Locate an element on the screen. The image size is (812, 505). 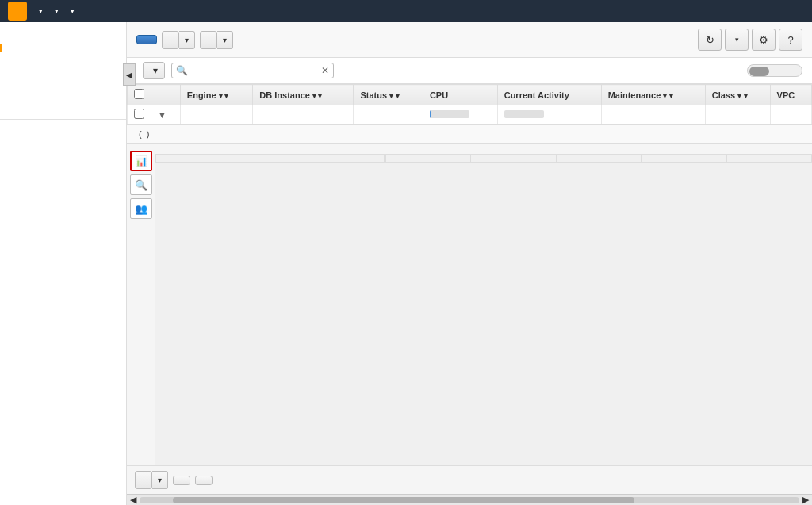
select-all-checkbox is located at coordinates (140, 94).